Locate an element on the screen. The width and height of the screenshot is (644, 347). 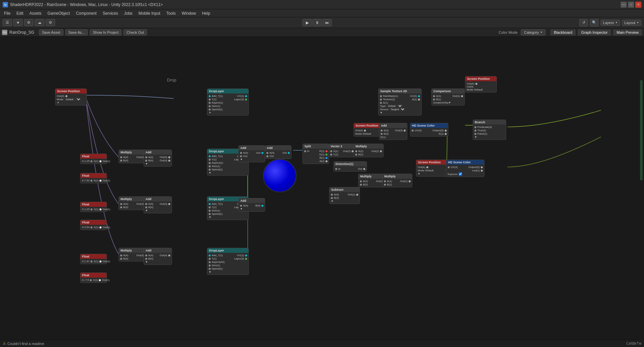
node-hd-scene-color-1: HD Scene Color UV(4)Output(5) E(1) is located at coordinates (429, 130).